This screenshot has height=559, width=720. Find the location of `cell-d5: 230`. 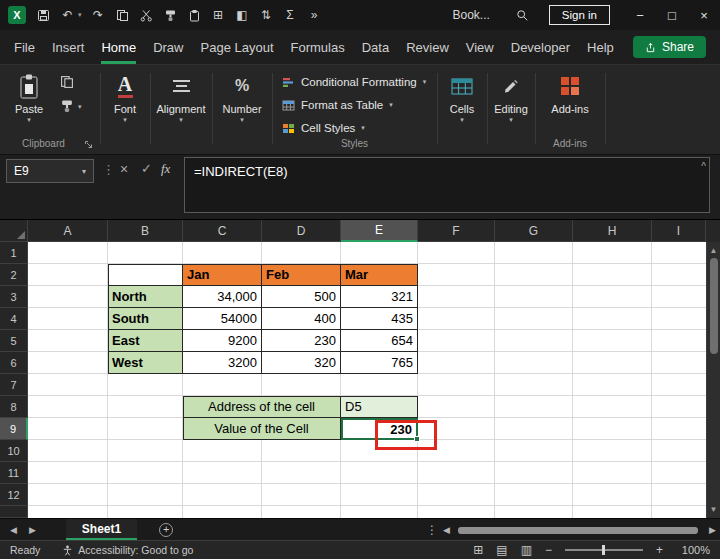

cell-d5: 230 is located at coordinates (302, 341).